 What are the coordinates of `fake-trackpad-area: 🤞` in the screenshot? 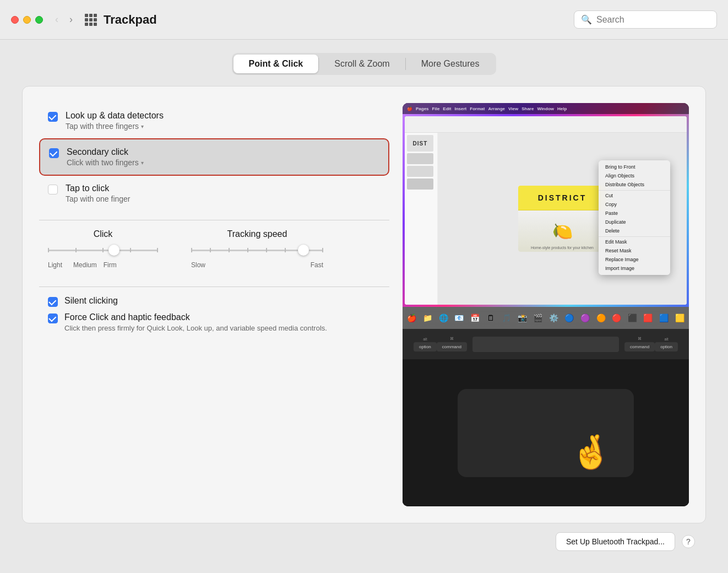 It's located at (546, 433).